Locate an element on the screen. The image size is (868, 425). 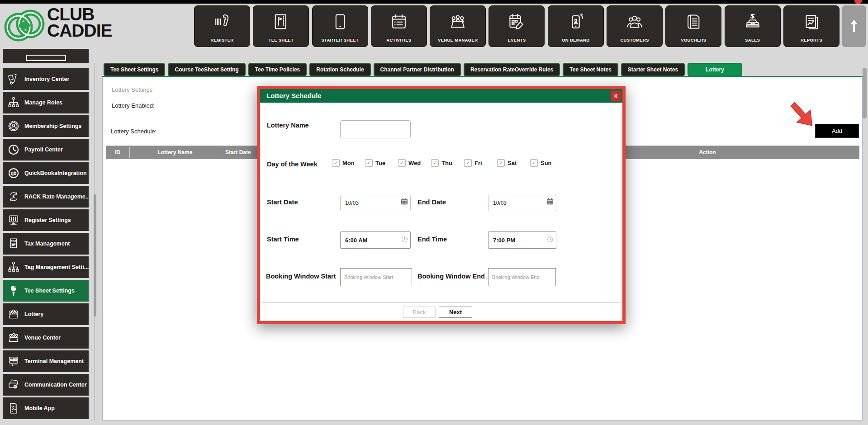
tab-course-teesheet-setting: Course TeeSheet Setting is located at coordinates (206, 70).